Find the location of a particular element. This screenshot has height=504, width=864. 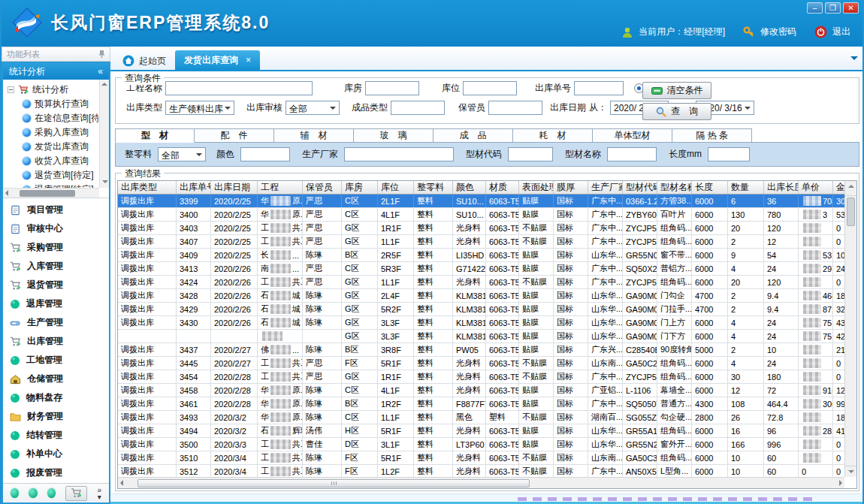

order-no-input is located at coordinates (599, 89).